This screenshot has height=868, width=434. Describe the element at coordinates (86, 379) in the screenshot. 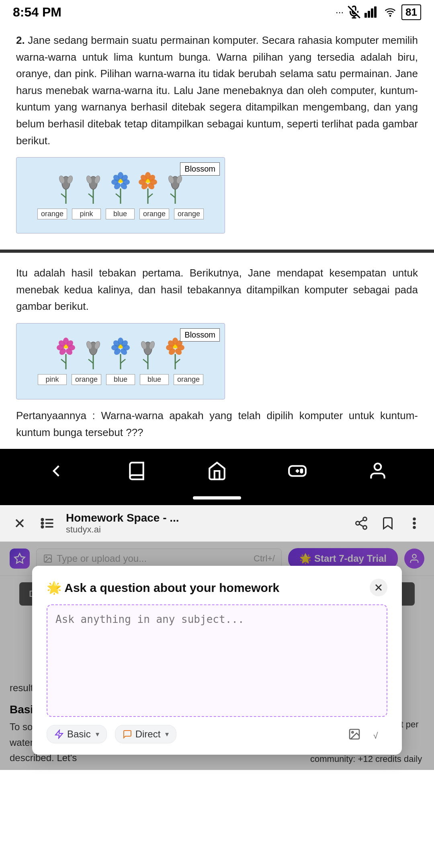

I see `flower-label-2-2: orange` at that location.